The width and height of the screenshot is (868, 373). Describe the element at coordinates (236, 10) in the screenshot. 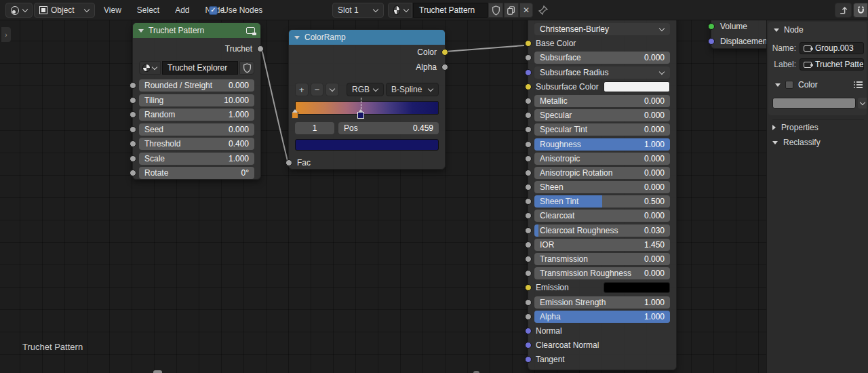

I see `use-nodes-toggle: ✓ Use Nodes` at that location.